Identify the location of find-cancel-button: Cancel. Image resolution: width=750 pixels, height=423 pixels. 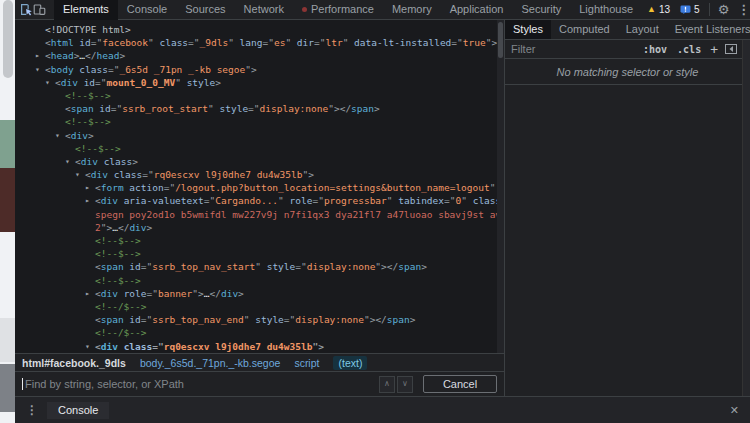
(460, 384).